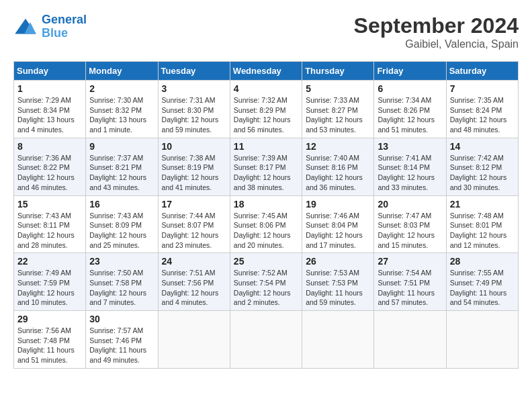  What do you see at coordinates (410, 204) in the screenshot?
I see `day-number: 20` at bounding box center [410, 204].